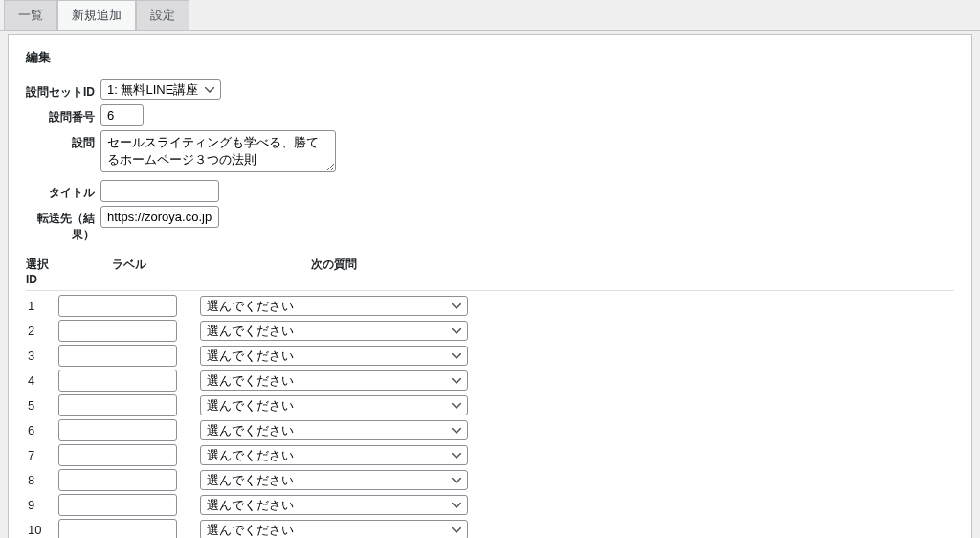 This screenshot has width=980, height=538. Describe the element at coordinates (42, 272) in the screenshot. I see `choices-header-id: 選択ID` at that location.